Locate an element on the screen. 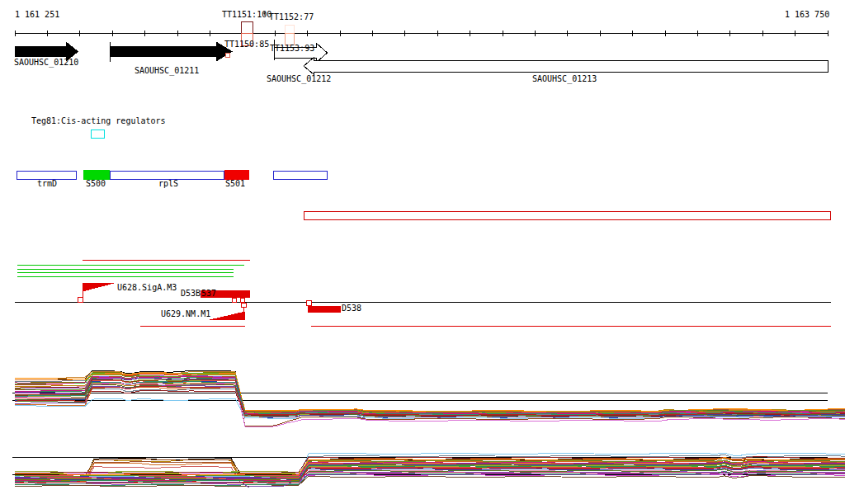 This screenshot has height=504, width=845. motif-flag-u628 is located at coordinates (100, 287).